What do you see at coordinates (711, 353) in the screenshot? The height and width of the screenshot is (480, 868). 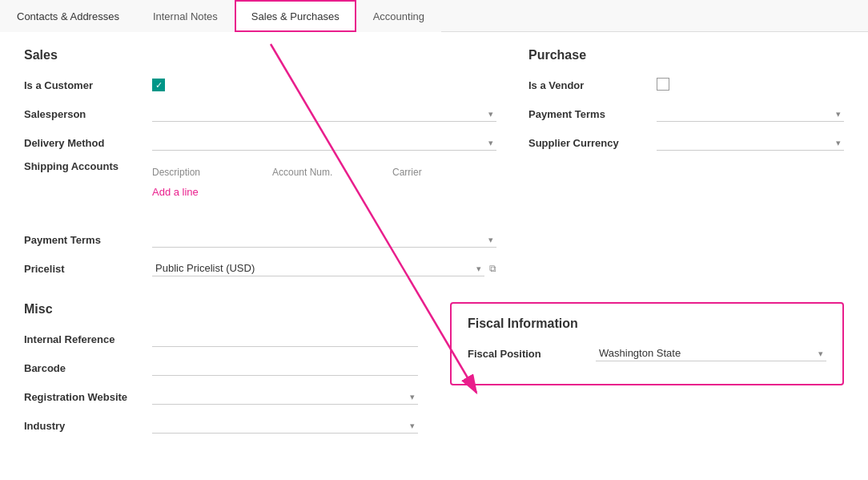 I see `fiscal-position-select: Washington State` at bounding box center [711, 353].